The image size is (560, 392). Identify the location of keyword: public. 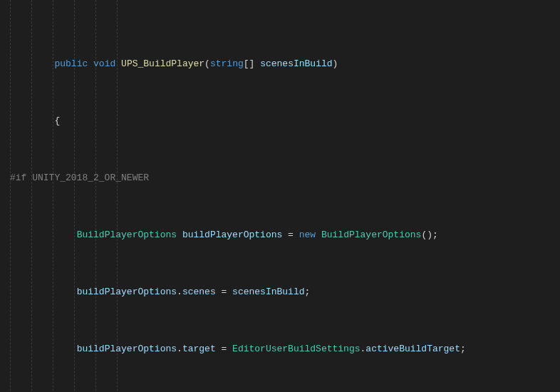
(71, 64).